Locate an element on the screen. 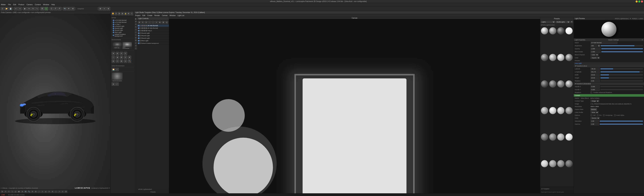 The height and width of the screenshot is (196, 644). env-btn-eye: 👁 is located at coordinates (129, 13).